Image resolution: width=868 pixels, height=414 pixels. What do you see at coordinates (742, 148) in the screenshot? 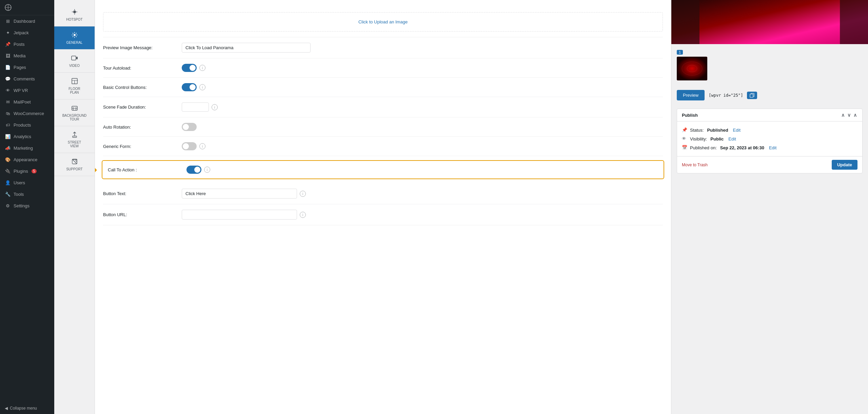
I see `publish-date-value: Sep 22, 2023 at 06:30` at bounding box center [742, 148].